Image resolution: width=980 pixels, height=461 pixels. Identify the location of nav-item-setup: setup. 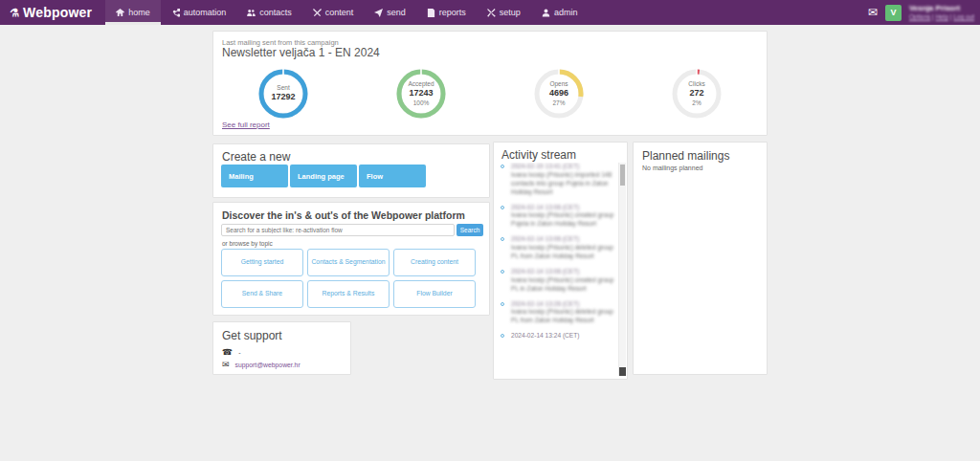
(503, 12).